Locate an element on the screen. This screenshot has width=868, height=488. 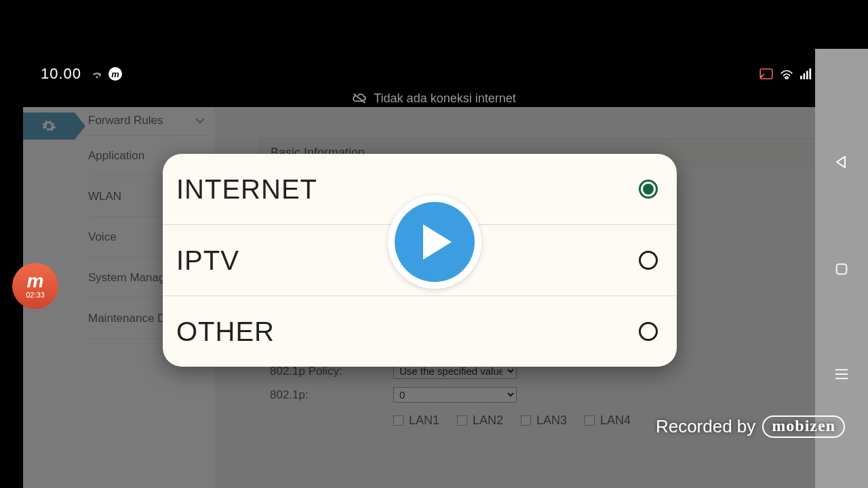
gear-icon is located at coordinates (49, 126).